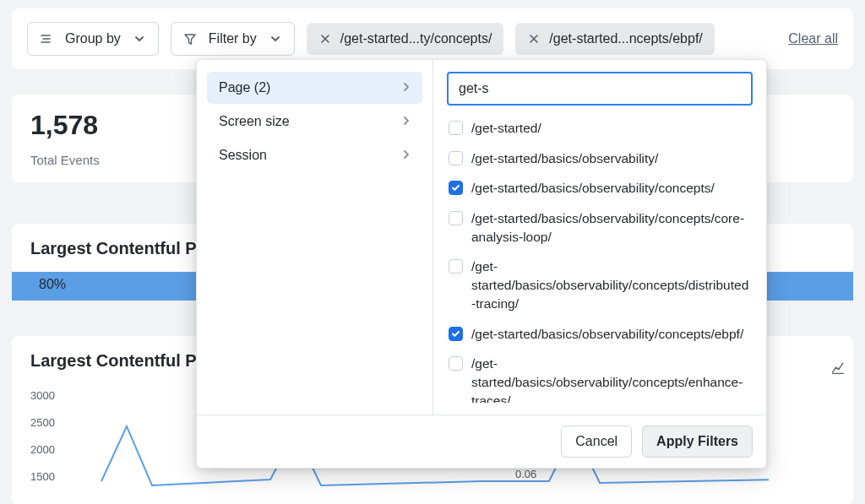 The height and width of the screenshot is (504, 865). I want to click on filter-category-session: Session, so click(314, 155).